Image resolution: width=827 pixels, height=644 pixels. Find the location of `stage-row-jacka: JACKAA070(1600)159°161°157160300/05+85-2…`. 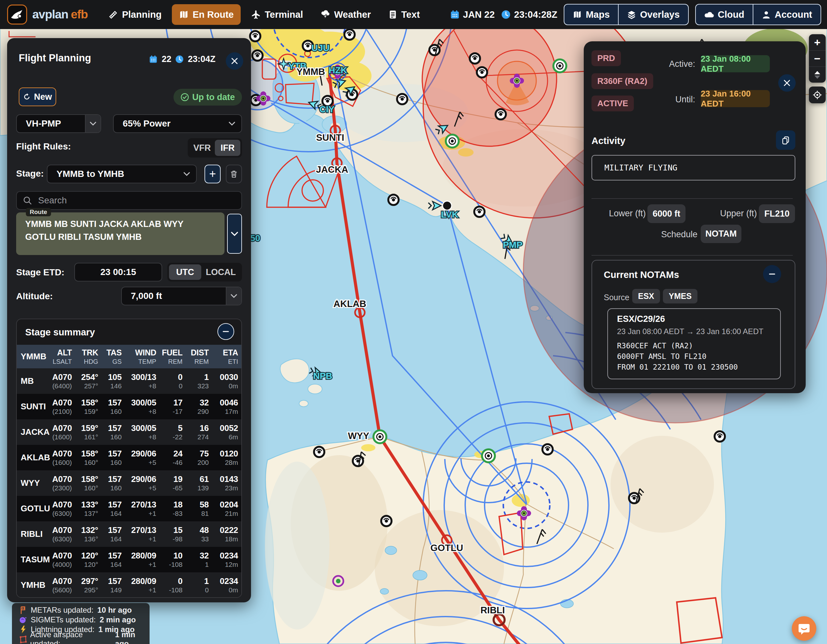

stage-row-jacka: JACKAA070(1600)159°161°157160300/05+85-2… is located at coordinates (129, 432).